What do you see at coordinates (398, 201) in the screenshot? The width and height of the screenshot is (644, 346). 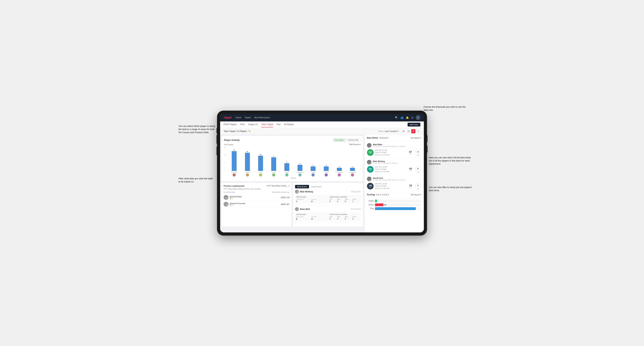 I see `eagles-bar-container: 3` at bounding box center [398, 201].